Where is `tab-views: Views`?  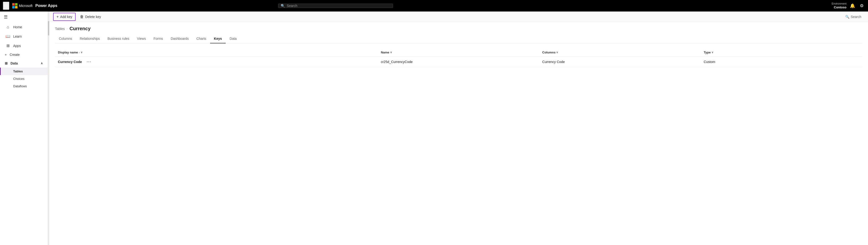
tab-views: Views is located at coordinates (142, 39).